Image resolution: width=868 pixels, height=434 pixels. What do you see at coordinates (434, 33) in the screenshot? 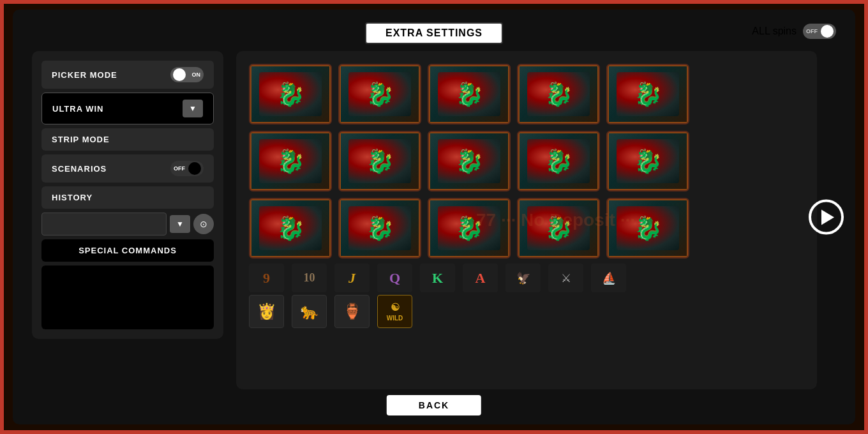
I see `page-title: EXTRA SETTINGS` at bounding box center [434, 33].